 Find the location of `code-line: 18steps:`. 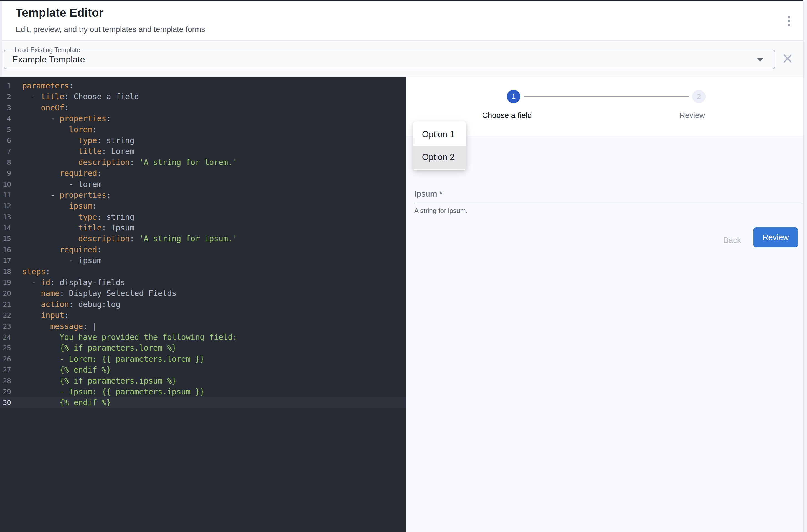

code-line: 18steps: is located at coordinates (203, 272).